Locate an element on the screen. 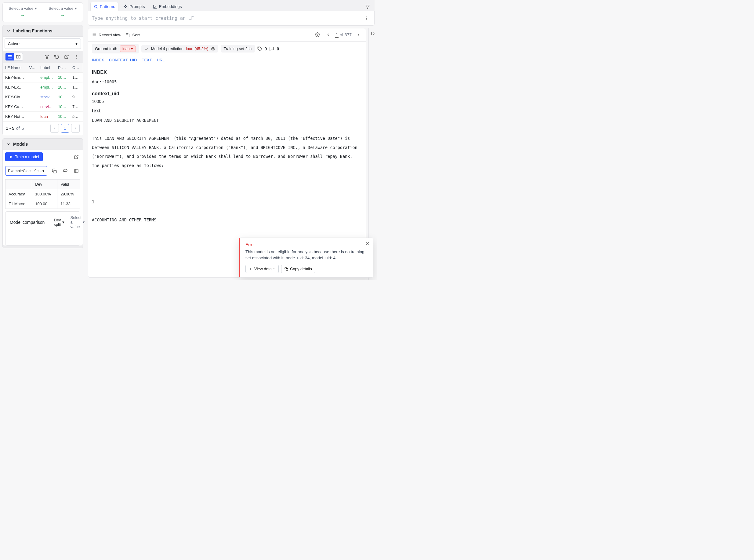  labeling-functions-panel: Labeling Functions Active ▾ is located at coordinates (43, 80).